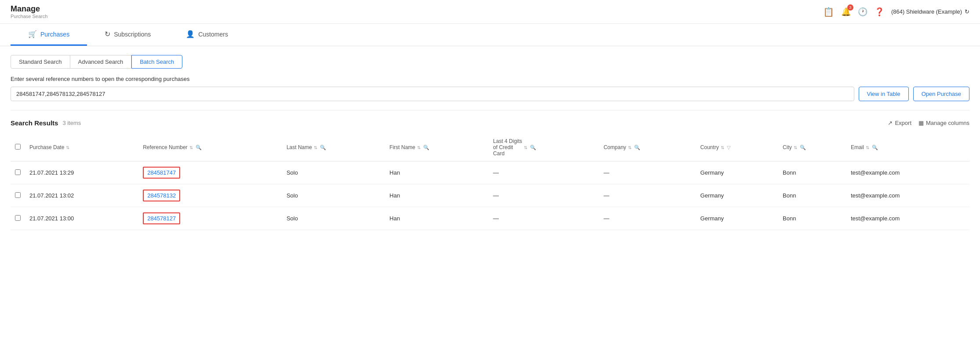  What do you see at coordinates (210, 173) in the screenshot?
I see `cell-reference-number-0: 284581747` at bounding box center [210, 173].